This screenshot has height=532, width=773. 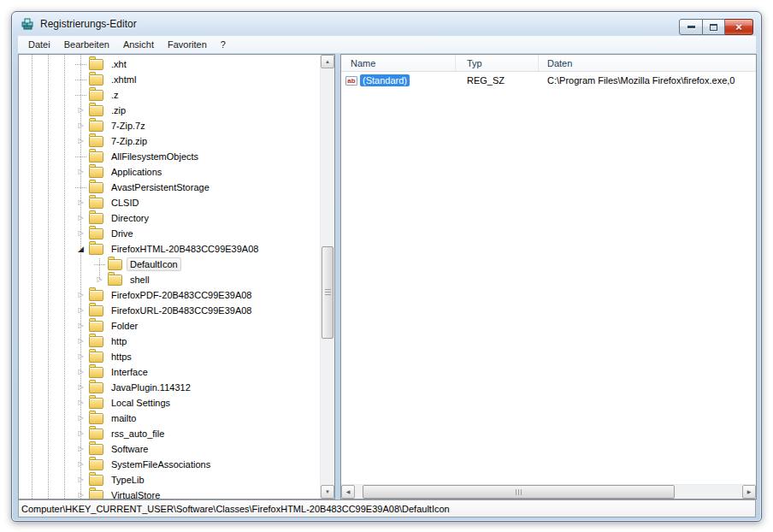 What do you see at coordinates (125, 326) in the screenshot?
I see `tree-item-label: Folder` at bounding box center [125, 326].